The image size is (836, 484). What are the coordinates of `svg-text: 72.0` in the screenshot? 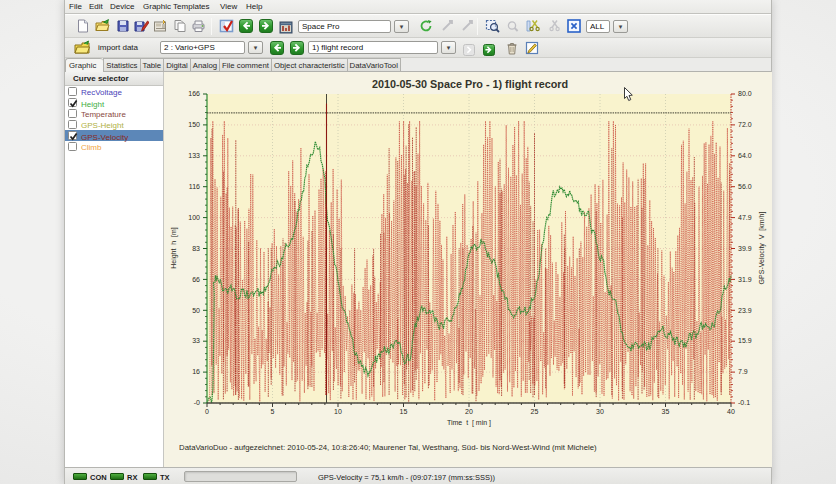 It's located at (745, 124).